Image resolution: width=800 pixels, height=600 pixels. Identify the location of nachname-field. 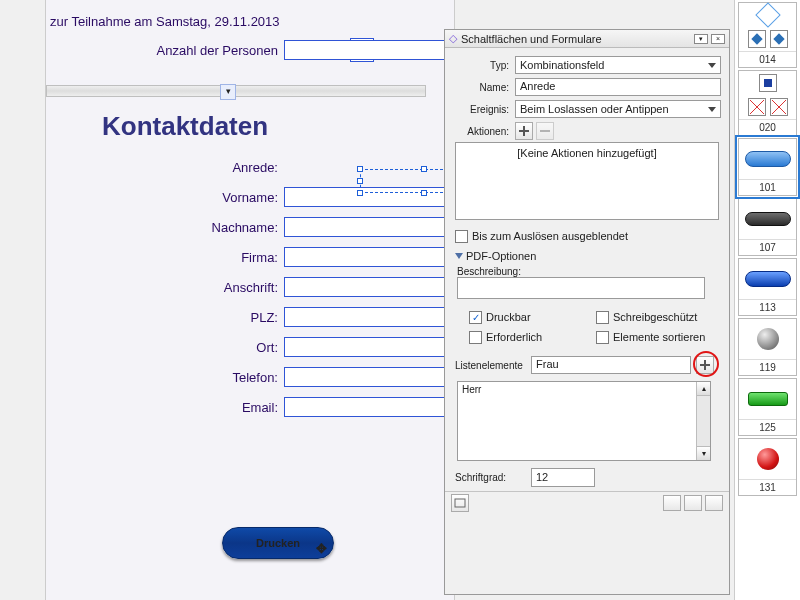
(369, 227).